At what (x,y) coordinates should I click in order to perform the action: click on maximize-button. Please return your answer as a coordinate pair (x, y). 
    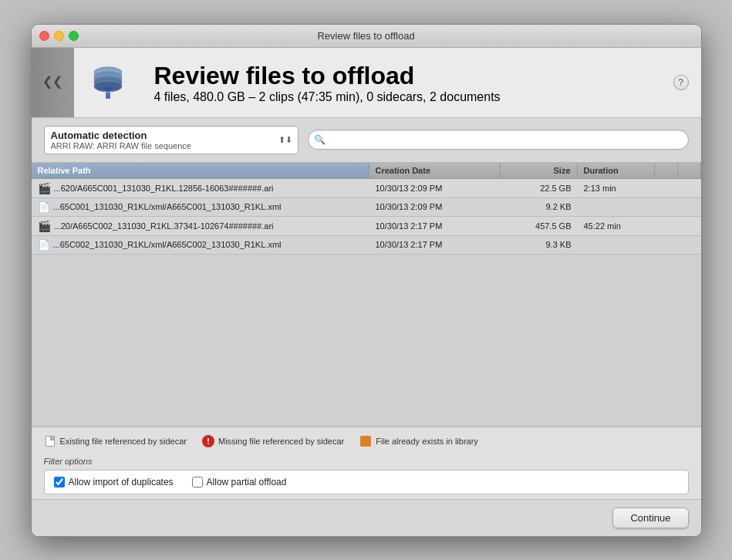
    Looking at the image, I should click on (74, 35).